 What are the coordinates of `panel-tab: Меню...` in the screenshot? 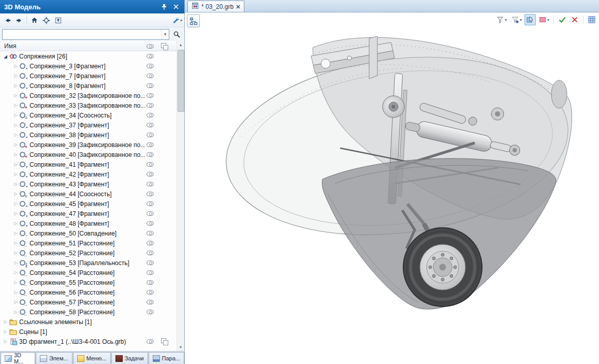 It's located at (92, 358).